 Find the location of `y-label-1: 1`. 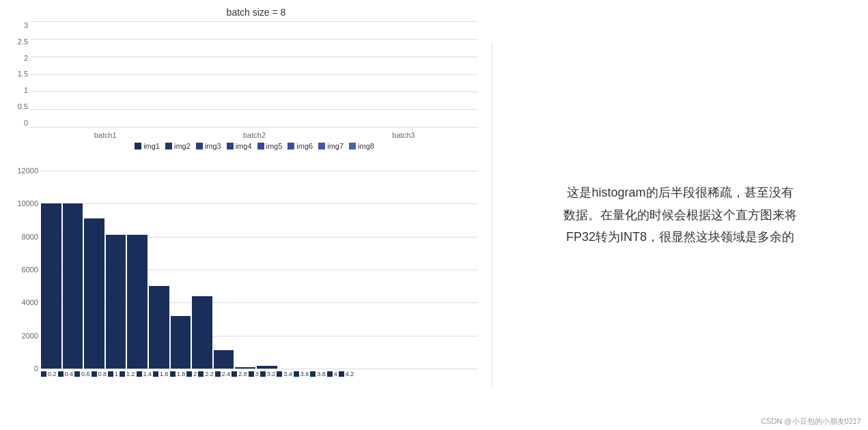

y-label-1: 1 is located at coordinates (19, 90).